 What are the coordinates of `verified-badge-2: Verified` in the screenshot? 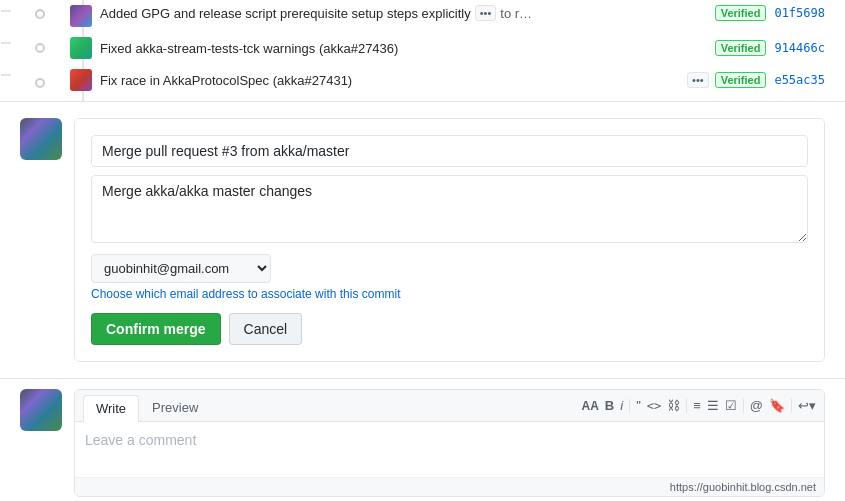 It's located at (741, 48).